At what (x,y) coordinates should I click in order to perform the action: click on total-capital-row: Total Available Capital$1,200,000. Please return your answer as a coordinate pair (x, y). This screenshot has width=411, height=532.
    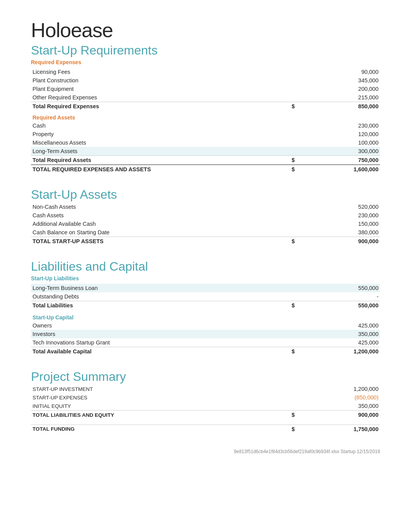
    Looking at the image, I should click on (206, 352).